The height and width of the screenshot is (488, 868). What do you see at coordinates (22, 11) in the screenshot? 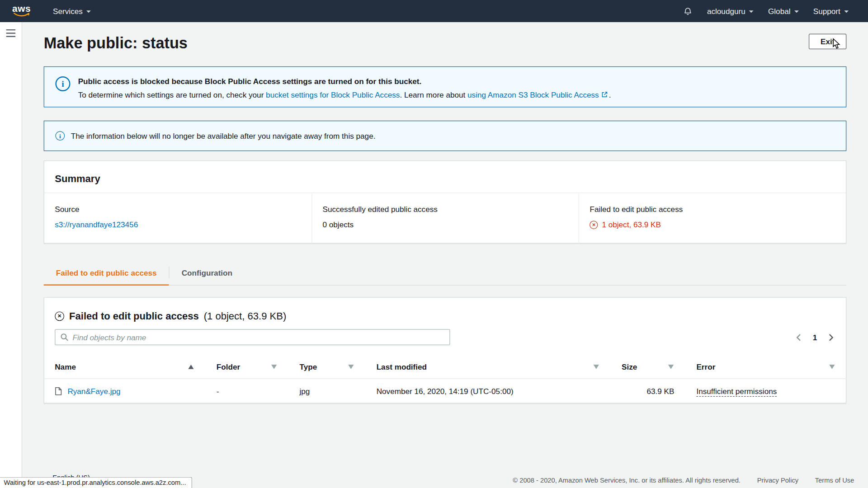
I see `aws-logo: aws` at bounding box center [22, 11].